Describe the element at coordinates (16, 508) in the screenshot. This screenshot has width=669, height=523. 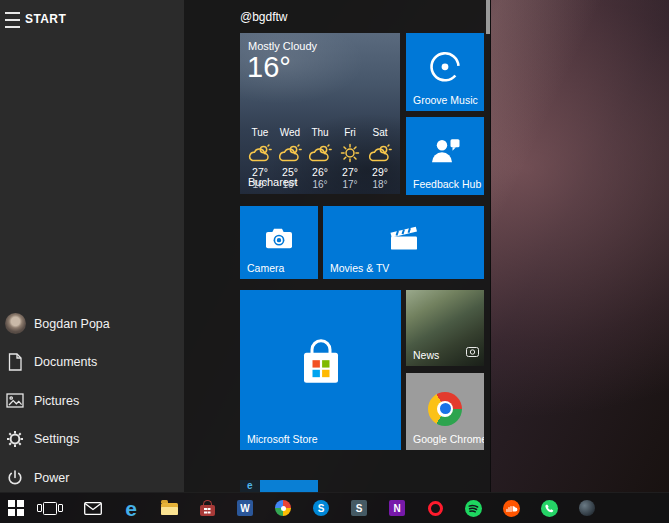
I see `start-button` at that location.